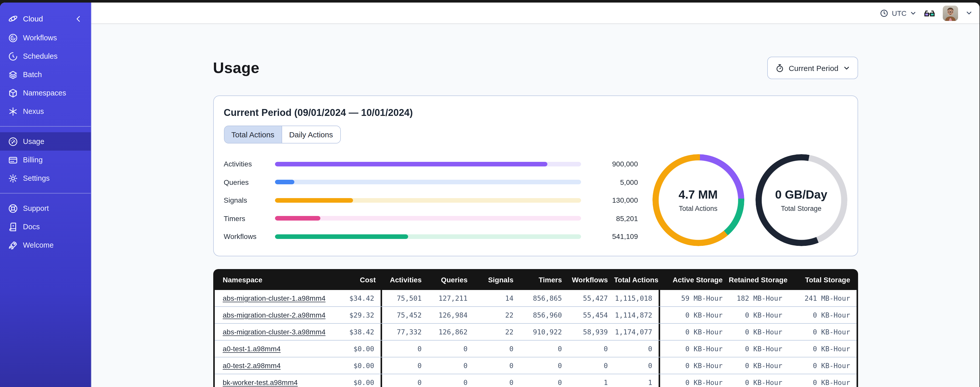 The image size is (980, 387). Describe the element at coordinates (46, 178) in the screenshot. I see `sidebar-item-settings: Settings` at that location.